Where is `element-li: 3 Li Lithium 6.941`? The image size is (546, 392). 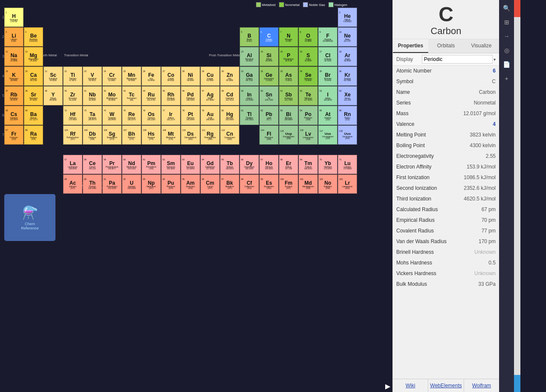 element-li: 3 Li Lithium 6.941 is located at coordinates (14, 37).